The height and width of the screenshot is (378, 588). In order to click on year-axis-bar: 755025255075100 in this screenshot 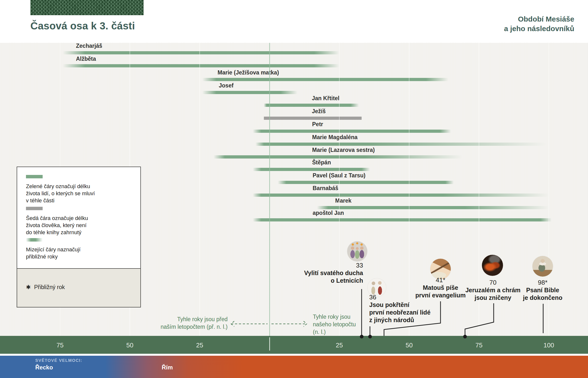, I will do `click(294, 345)`.